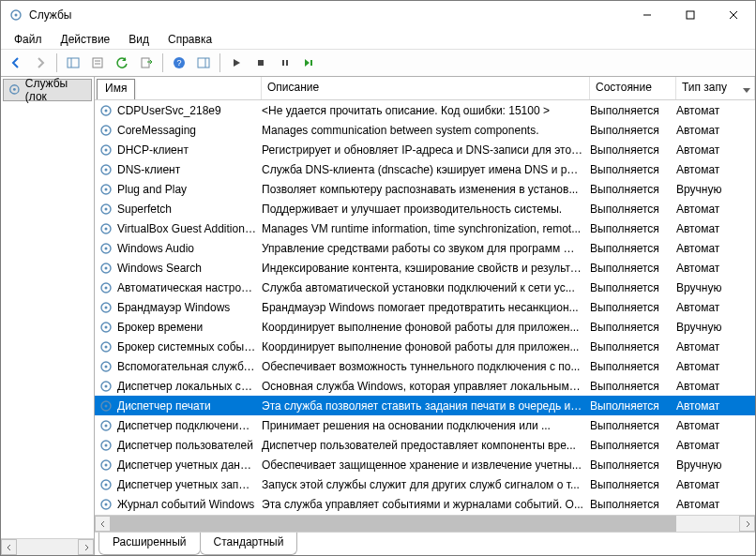 Image resolution: width=756 pixels, height=556 pixels. What do you see at coordinates (425, 523) in the screenshot?
I see `list-hscroll` at bounding box center [425, 523].